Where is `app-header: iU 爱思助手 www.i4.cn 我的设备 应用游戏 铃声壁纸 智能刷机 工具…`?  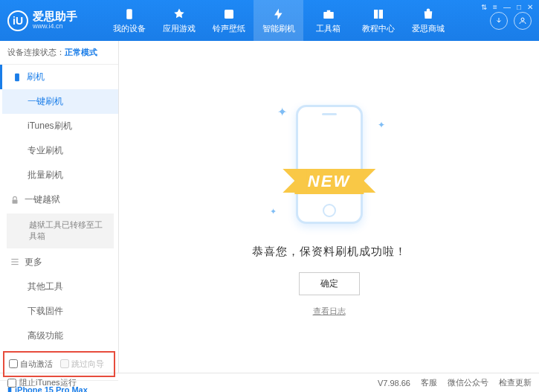 app-header: iU 爱思助手 www.i4.cn 我的设备 应用游戏 铃声壁纸 智能刷机 工具… is located at coordinates (269, 21).